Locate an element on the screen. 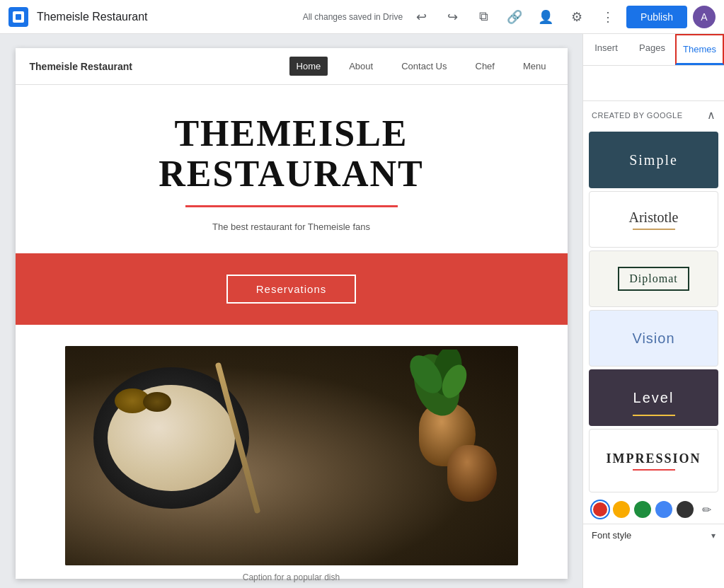 Image resolution: width=724 pixels, height=588 pixels. save-status: All changes saved in Drive is located at coordinates (352, 17).